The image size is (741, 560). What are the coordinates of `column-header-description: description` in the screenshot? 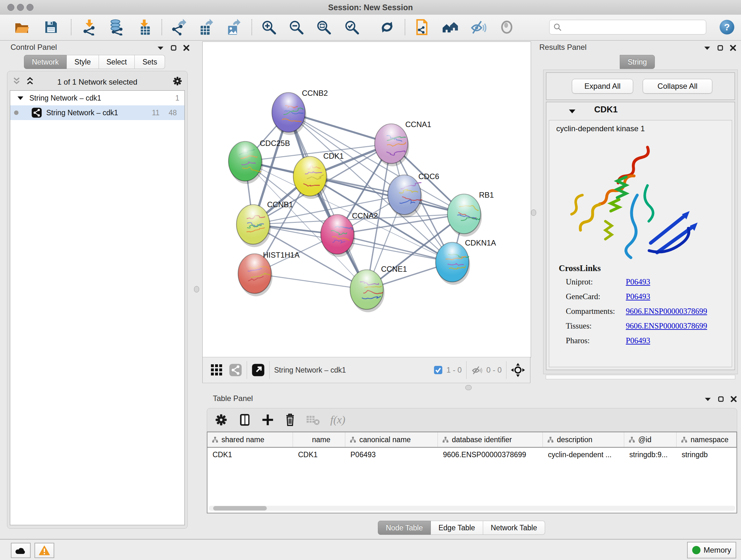 It's located at (584, 440).